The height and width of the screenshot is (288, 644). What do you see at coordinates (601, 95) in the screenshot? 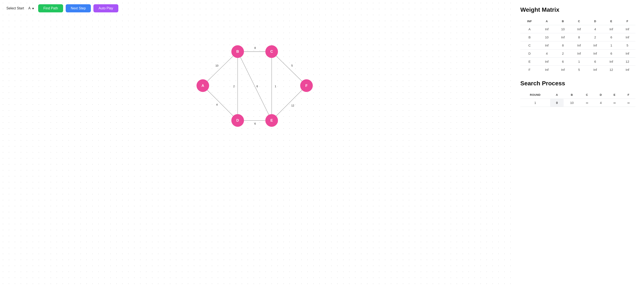
I see `process-col-d: D` at bounding box center [601, 95].